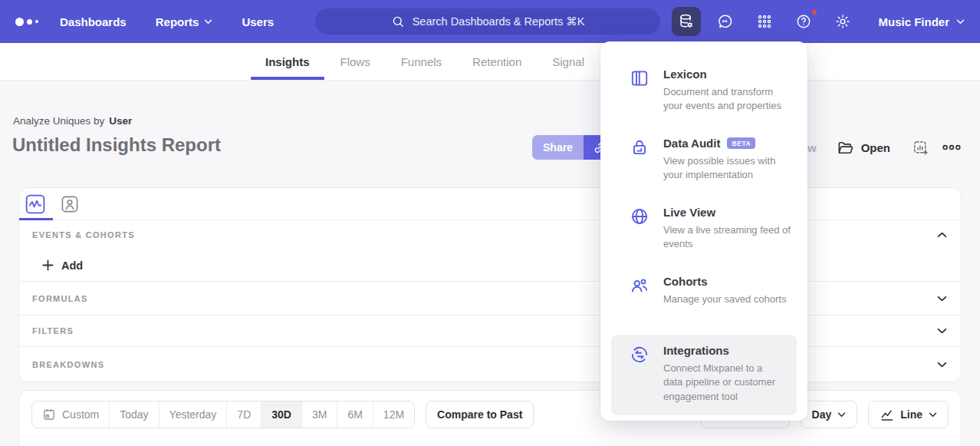 The height and width of the screenshot is (446, 980). I want to click on tab-flows: Flows, so click(356, 61).